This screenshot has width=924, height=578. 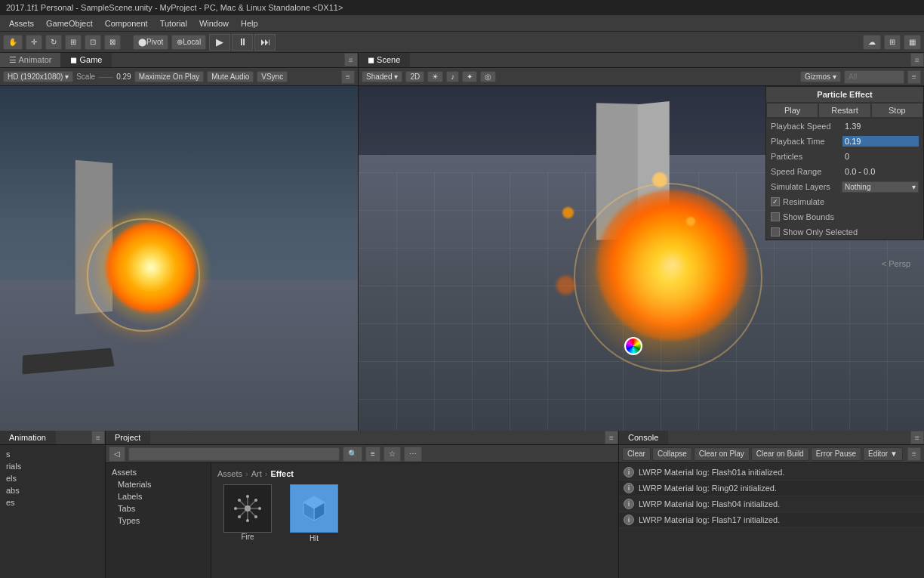 What do you see at coordinates (453, 77) in the screenshot?
I see `audio-toggle: ♪` at bounding box center [453, 77].